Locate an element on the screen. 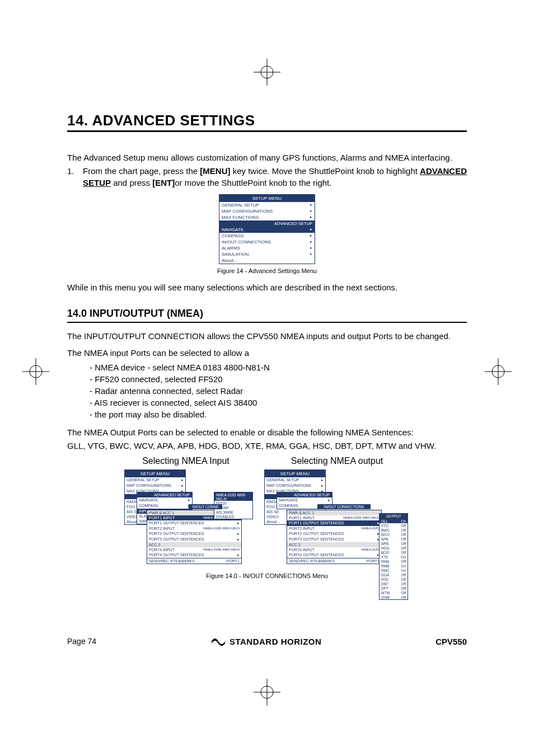 The width and height of the screenshot is (534, 756). step-1-text-c: and press is located at coordinates (132, 182).